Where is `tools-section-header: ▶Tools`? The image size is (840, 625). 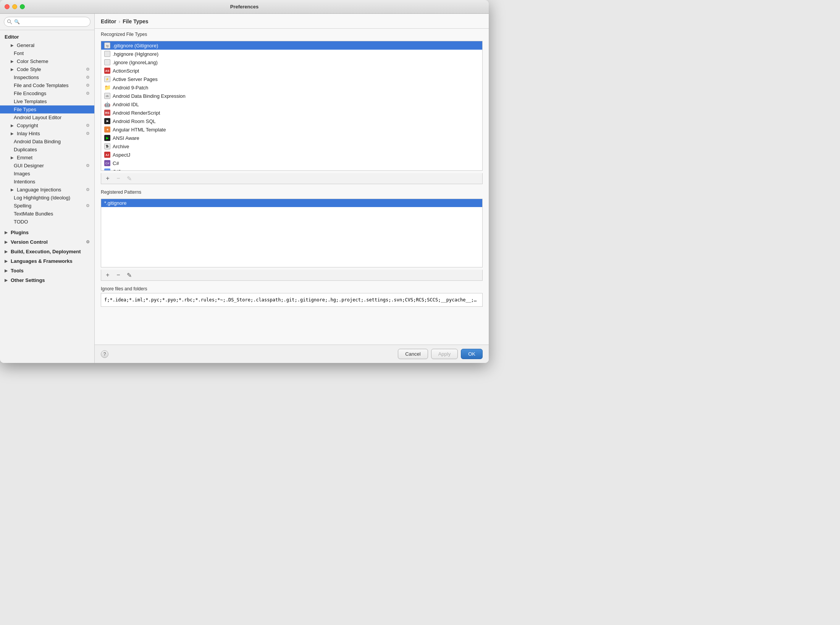 tools-section-header: ▶Tools is located at coordinates (47, 270).